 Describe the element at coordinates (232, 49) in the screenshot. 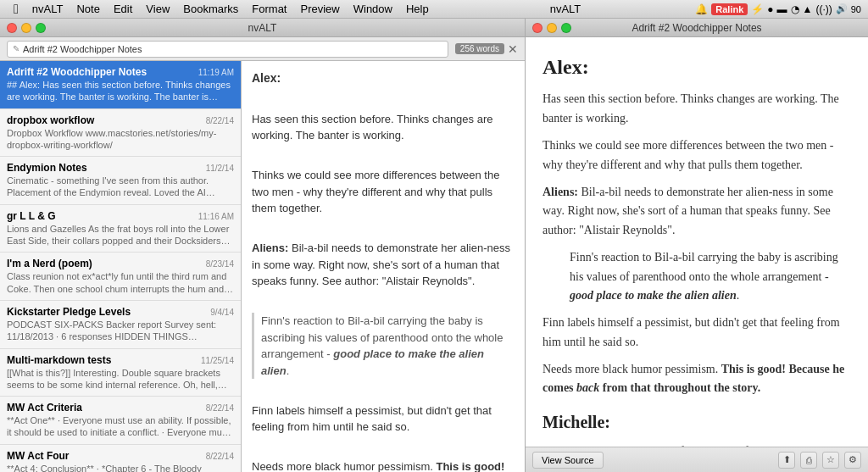

I see `search-input: Adrift #2 Woodchipper Notes` at that location.